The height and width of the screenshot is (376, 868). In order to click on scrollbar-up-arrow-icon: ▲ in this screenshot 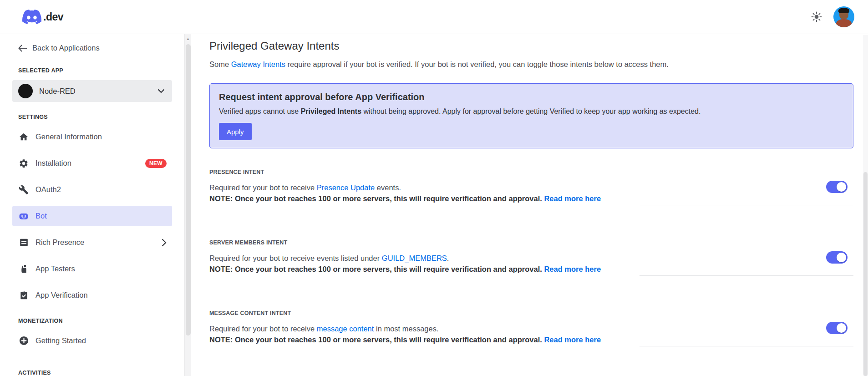, I will do `click(188, 39)`.